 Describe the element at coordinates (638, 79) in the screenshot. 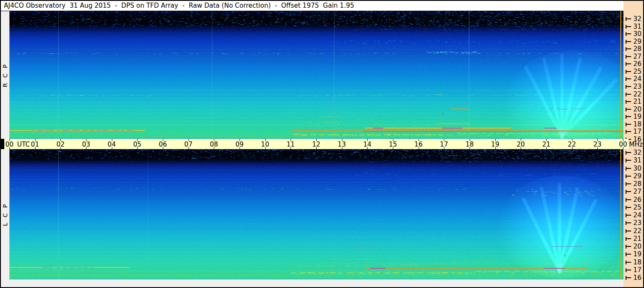

I see `frequency-tick-label: 24` at that location.